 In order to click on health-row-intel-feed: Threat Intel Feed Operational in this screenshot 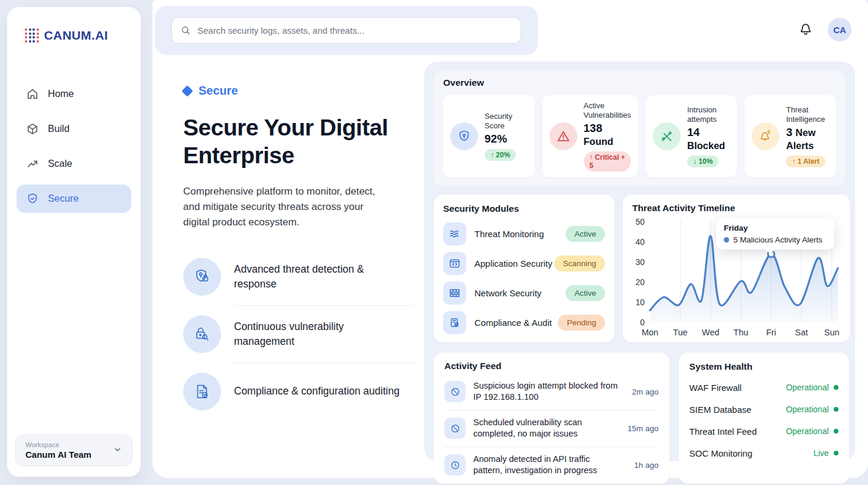, I will do `click(764, 432)`.